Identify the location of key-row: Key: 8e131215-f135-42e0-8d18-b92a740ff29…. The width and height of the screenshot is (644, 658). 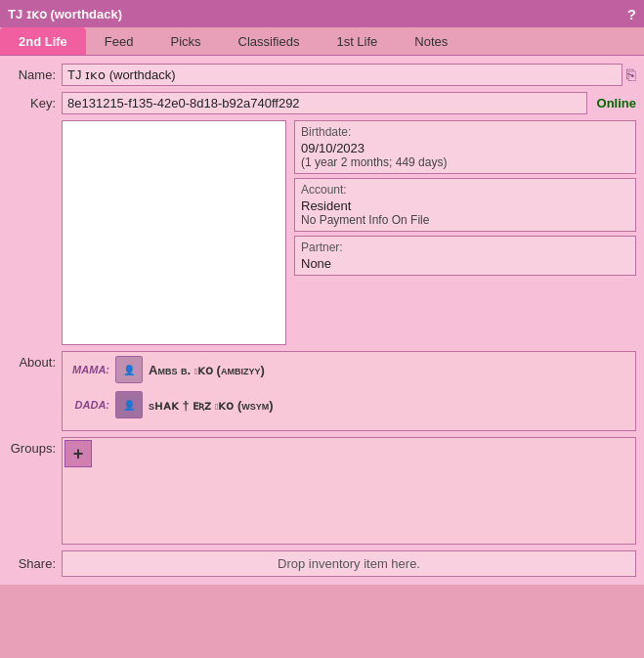
(322, 104).